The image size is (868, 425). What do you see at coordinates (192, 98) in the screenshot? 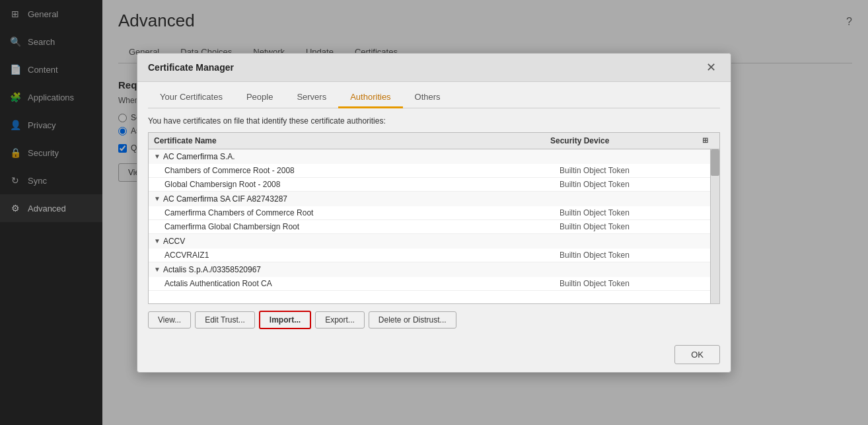
I see `tab-your-certificates: Your Certificates` at bounding box center [192, 98].